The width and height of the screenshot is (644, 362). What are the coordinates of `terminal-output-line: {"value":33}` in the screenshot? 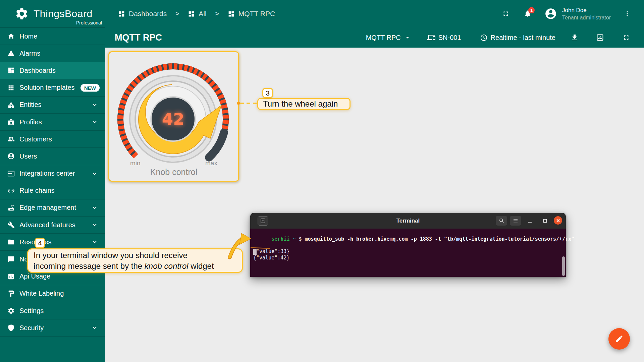 It's located at (410, 251).